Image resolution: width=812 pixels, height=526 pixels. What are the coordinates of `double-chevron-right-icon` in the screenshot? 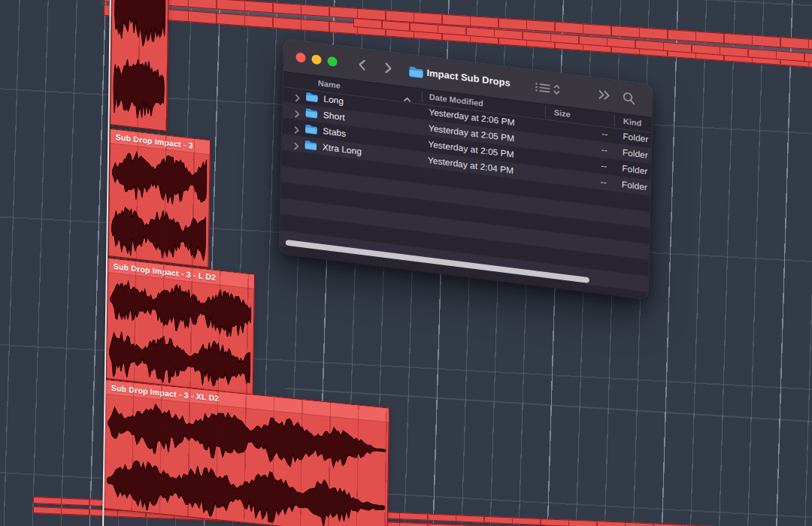 It's located at (604, 95).